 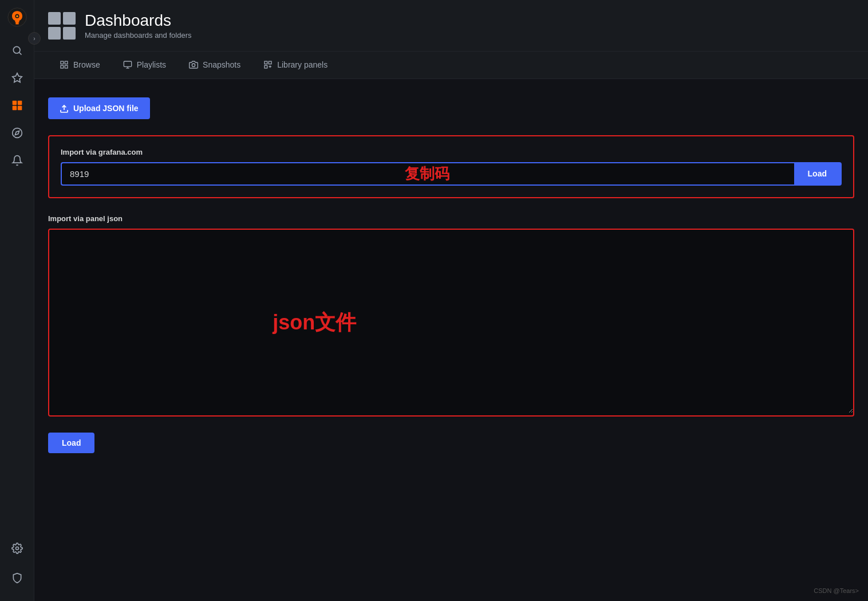 What do you see at coordinates (64, 64) in the screenshot?
I see `browse-tab-icon` at bounding box center [64, 64].